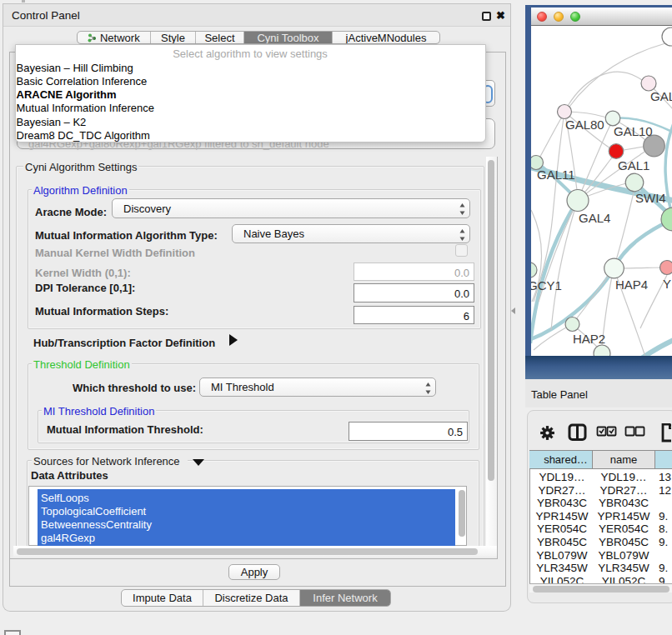 This screenshot has width=672, height=635. What do you see at coordinates (634, 165) in the screenshot?
I see `svg-text: GAL1` at bounding box center [634, 165].